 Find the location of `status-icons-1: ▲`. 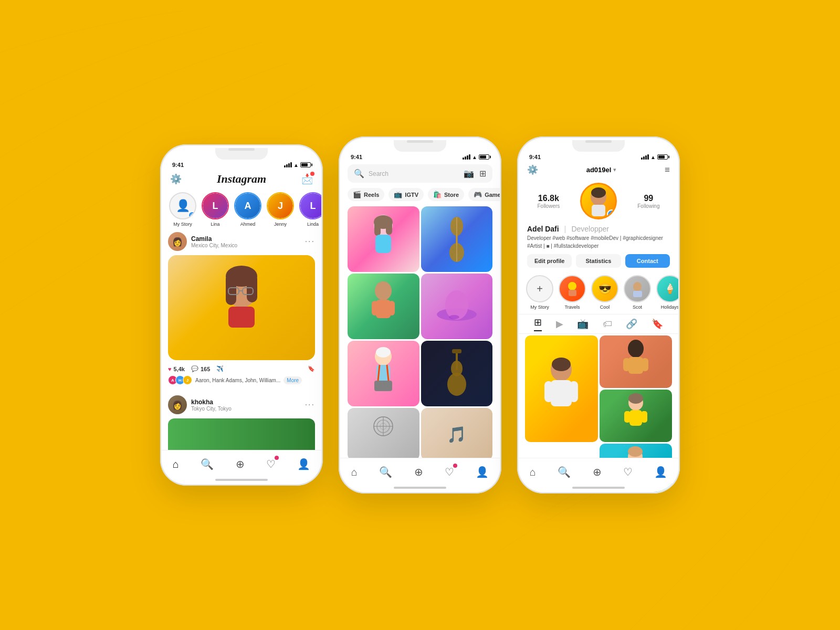

status-icons-1: ▲ is located at coordinates (297, 165).